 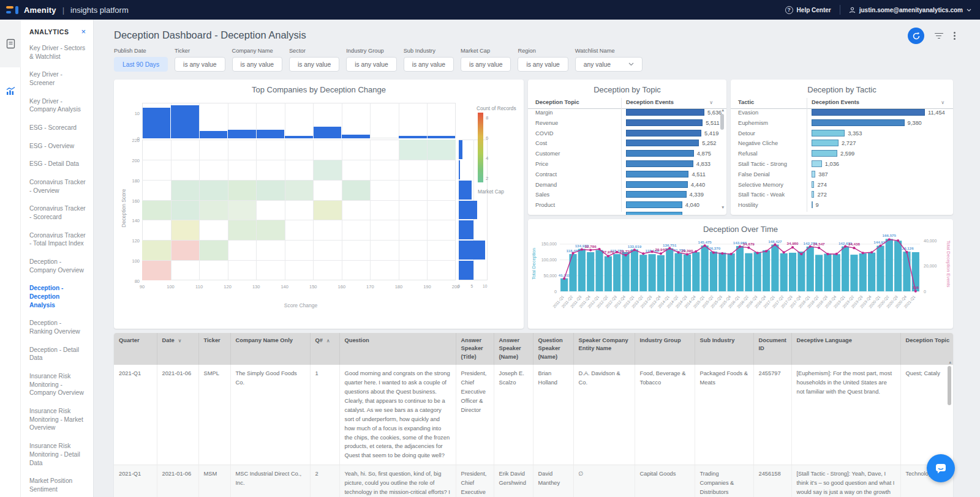 What do you see at coordinates (938, 36) in the screenshot?
I see `filter-icon` at bounding box center [938, 36].